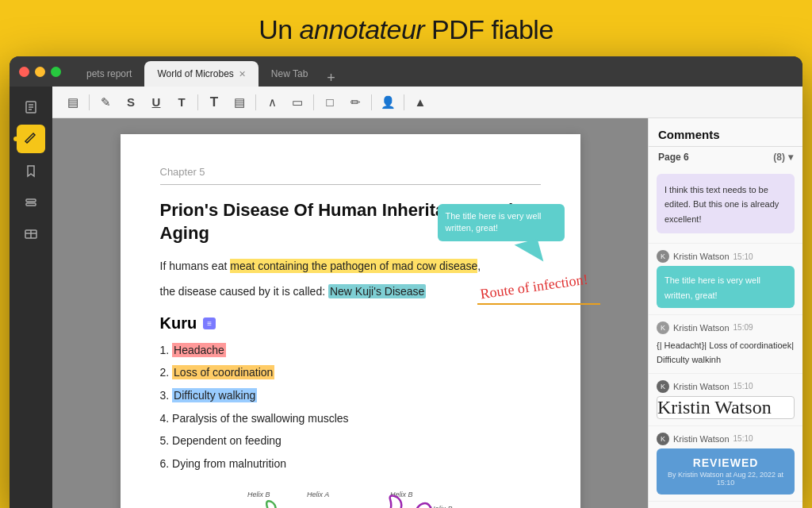 This screenshot has width=812, height=508. What do you see at coordinates (109, 74) in the screenshot?
I see `tab-pets-report: pets report` at bounding box center [109, 74].